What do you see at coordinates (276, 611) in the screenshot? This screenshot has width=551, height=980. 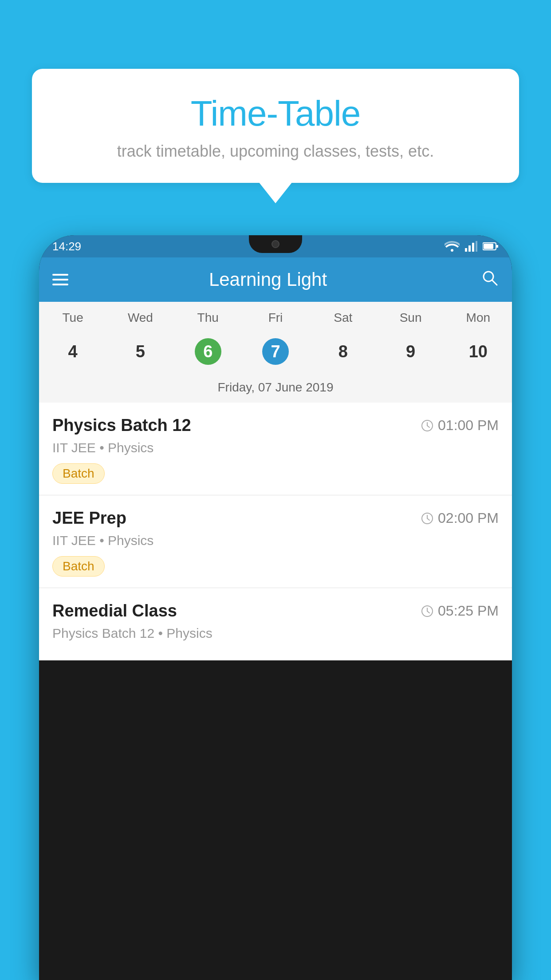 I see `class-item-header-3: Remedial Class 05:25 PM` at bounding box center [276, 611].